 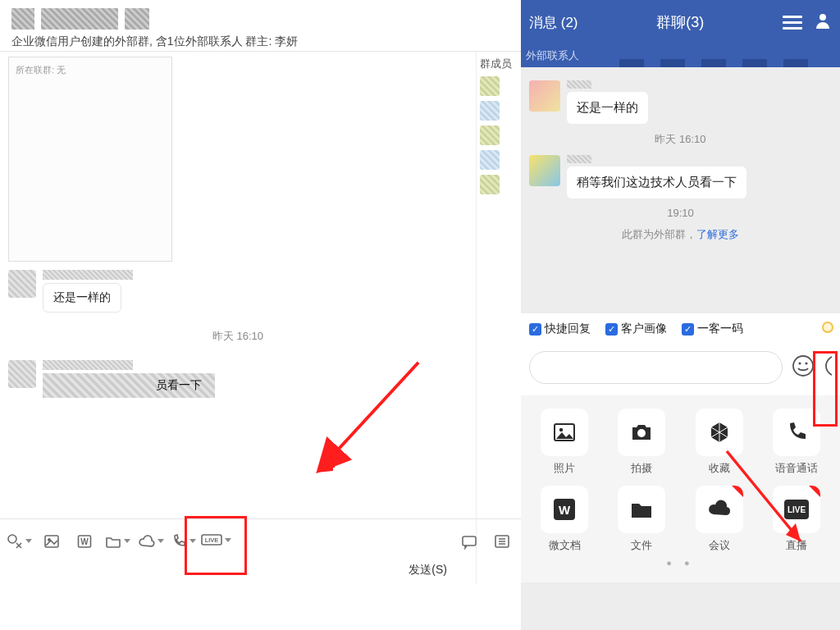 I want to click on send-hint: 发送(S), so click(x=428, y=569).